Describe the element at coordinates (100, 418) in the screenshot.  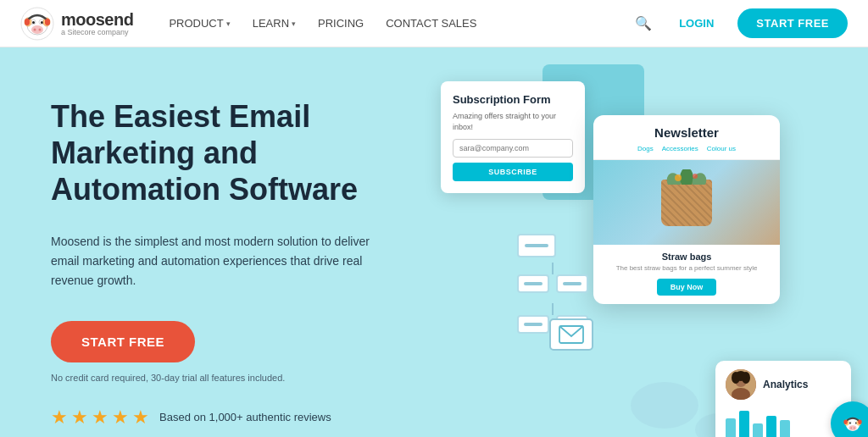
I see `star-3: ★` at that location.